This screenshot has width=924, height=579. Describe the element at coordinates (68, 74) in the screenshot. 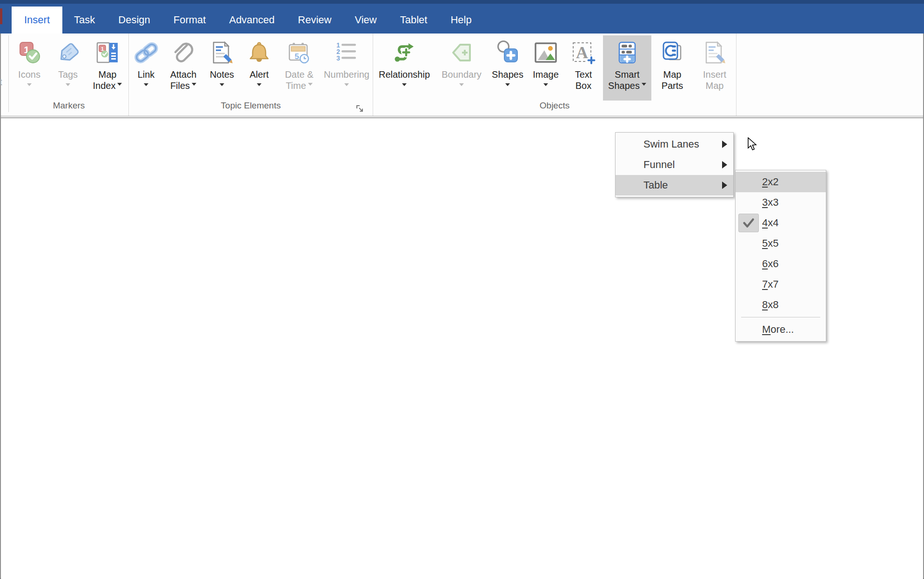

I see `tags-label: Tags` at that location.